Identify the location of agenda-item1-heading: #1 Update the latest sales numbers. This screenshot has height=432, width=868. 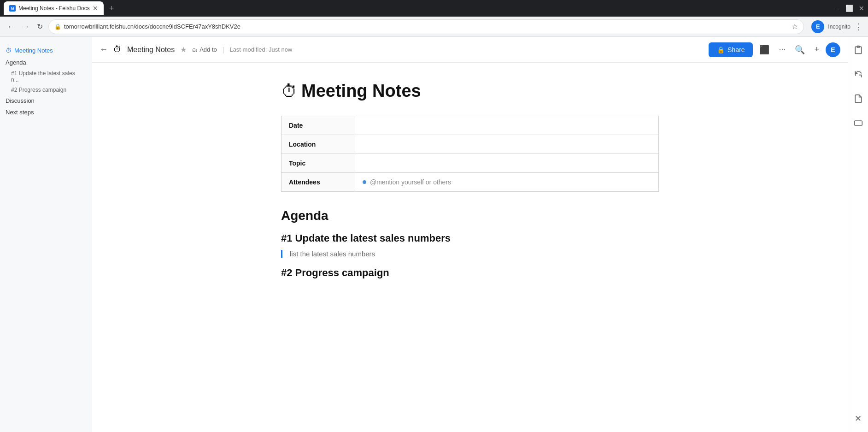
(470, 238).